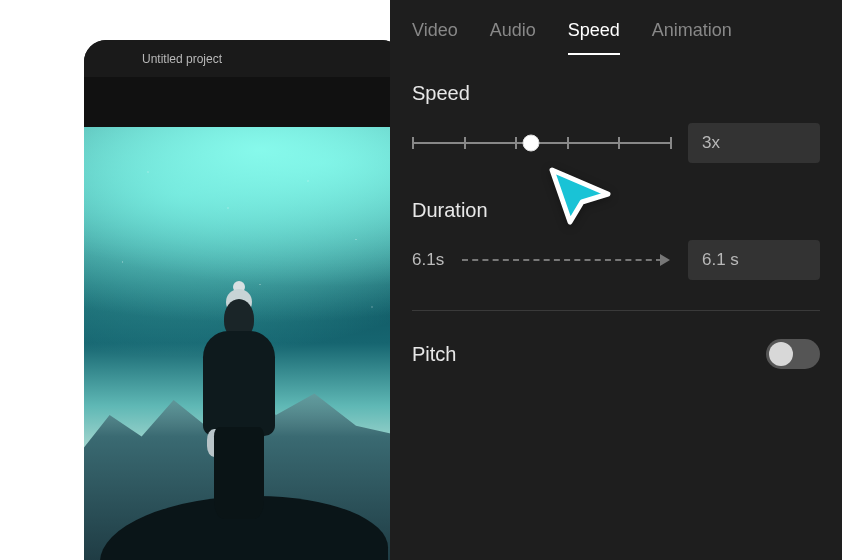  Describe the element at coordinates (754, 143) in the screenshot. I see `speed-value-input: 3x` at that location.